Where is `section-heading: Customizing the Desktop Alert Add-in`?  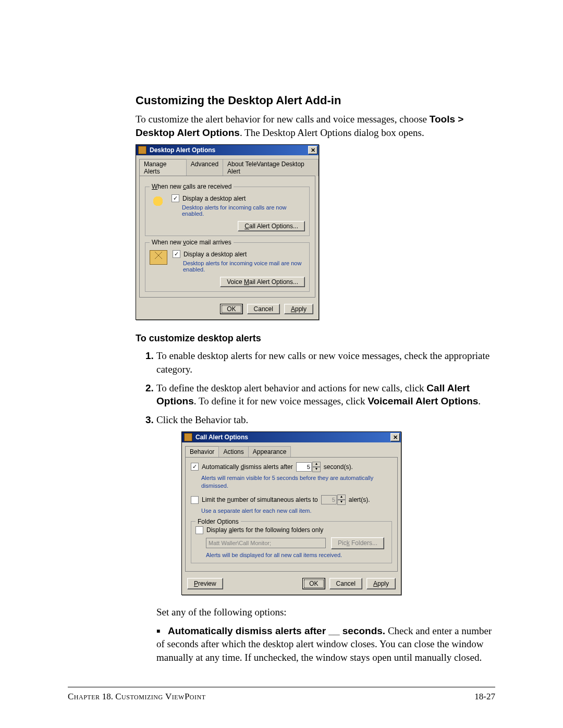
section-heading: Customizing the Desktop Alert Add-in is located at coordinates (315, 101).